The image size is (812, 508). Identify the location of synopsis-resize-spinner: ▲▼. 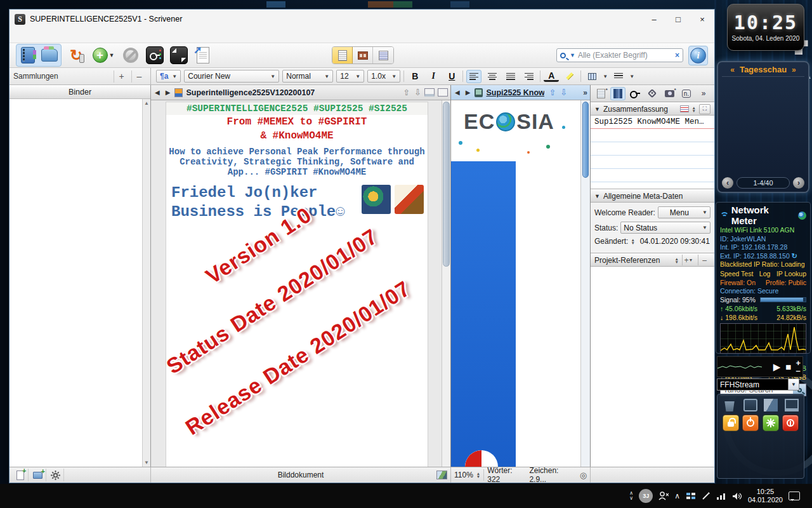
(694, 109).